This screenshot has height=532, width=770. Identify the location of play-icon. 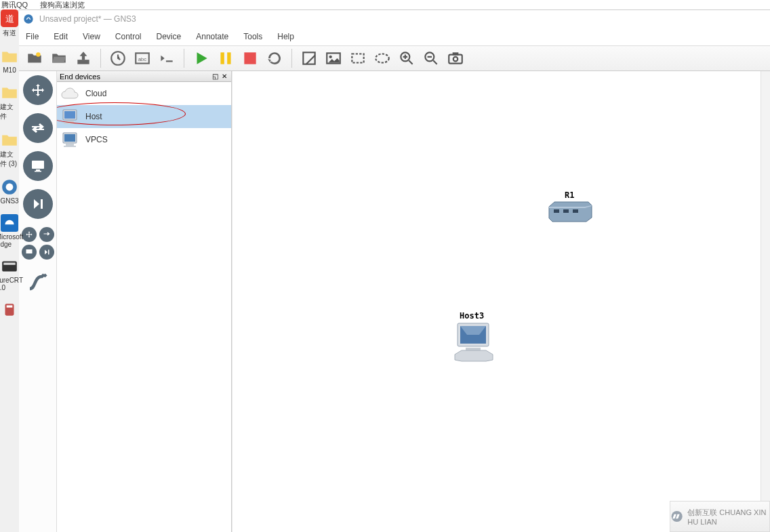
(201, 58).